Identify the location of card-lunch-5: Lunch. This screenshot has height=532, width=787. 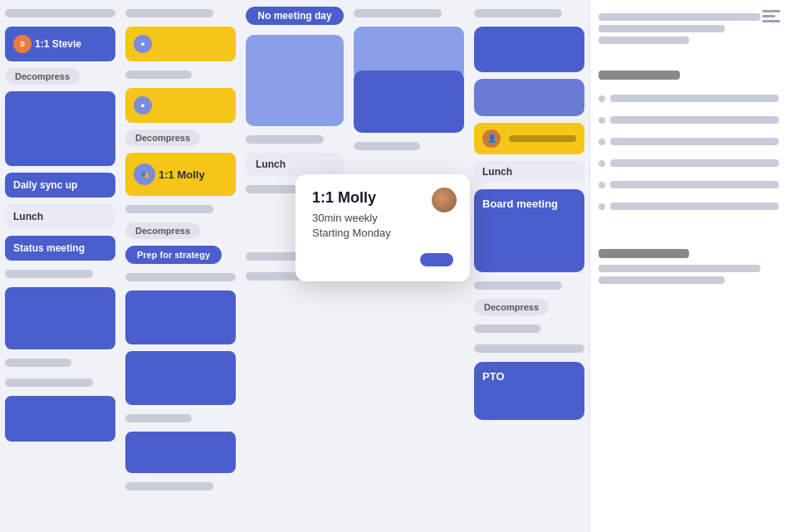
(530, 172).